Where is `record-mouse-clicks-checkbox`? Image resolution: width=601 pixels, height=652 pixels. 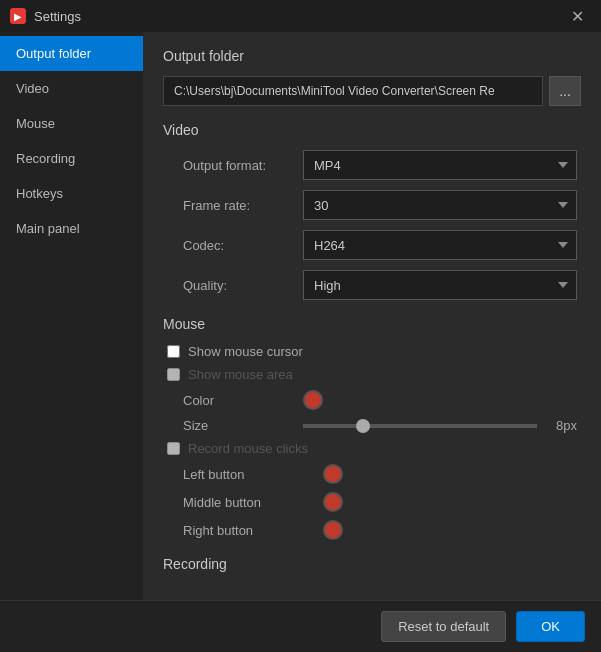 record-mouse-clicks-checkbox is located at coordinates (174, 448).